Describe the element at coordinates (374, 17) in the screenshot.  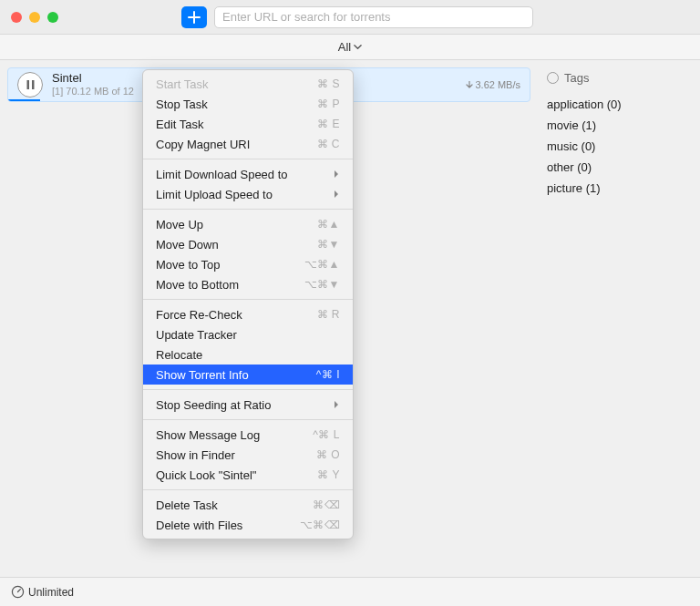
I see `search-input` at that location.